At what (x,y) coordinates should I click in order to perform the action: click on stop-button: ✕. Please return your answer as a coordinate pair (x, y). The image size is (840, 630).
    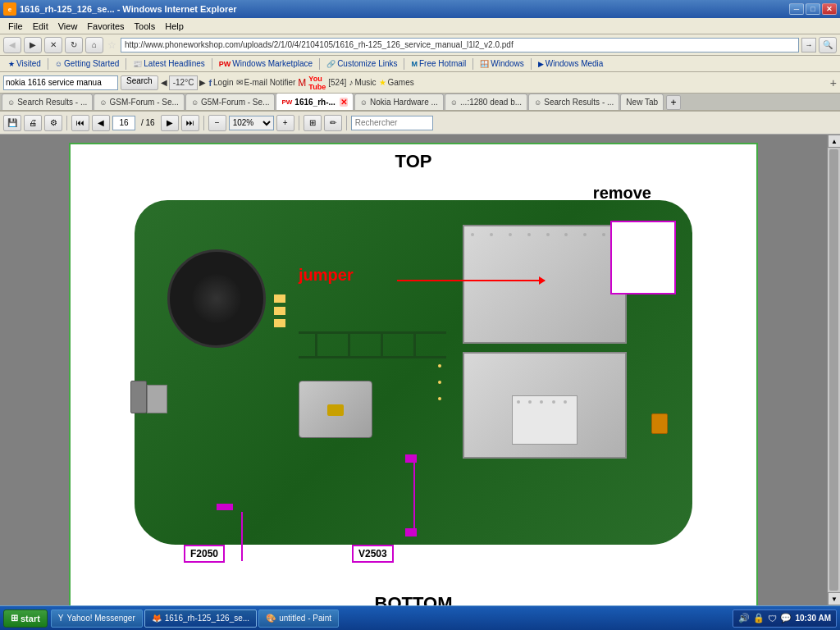
    Looking at the image, I should click on (53, 45).